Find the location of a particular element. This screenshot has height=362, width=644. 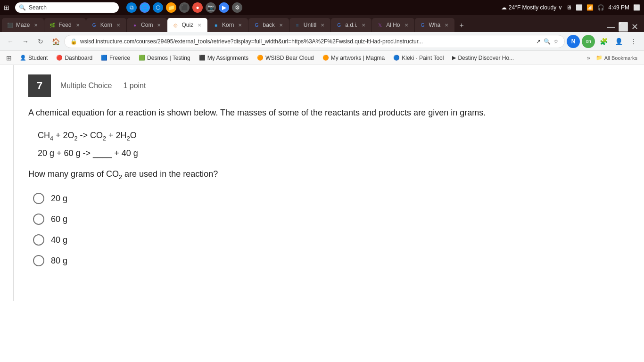

radio-80g is located at coordinates (39, 261).